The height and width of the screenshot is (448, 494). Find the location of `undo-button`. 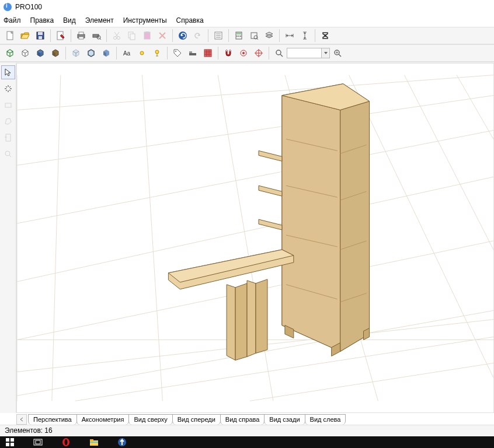

undo-button is located at coordinates (183, 36).